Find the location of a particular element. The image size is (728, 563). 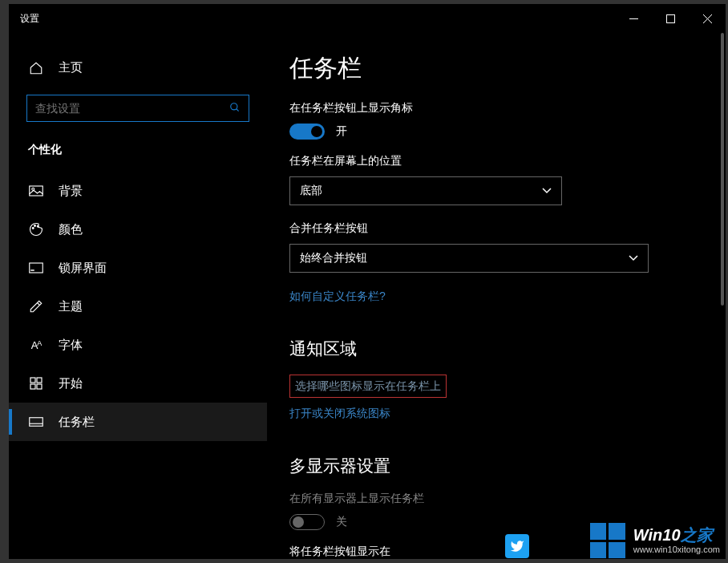

watermark-brand: Win10之家 is located at coordinates (677, 535).